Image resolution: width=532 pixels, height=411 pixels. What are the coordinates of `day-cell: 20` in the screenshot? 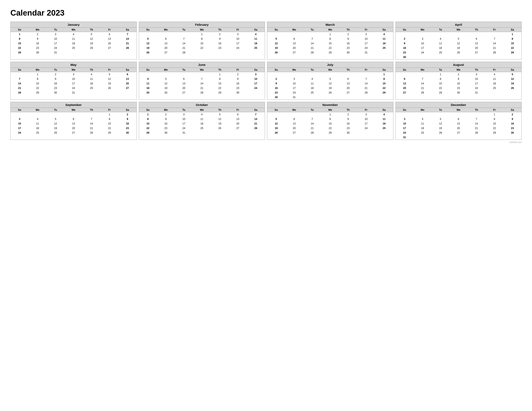 It's located at (458, 128).